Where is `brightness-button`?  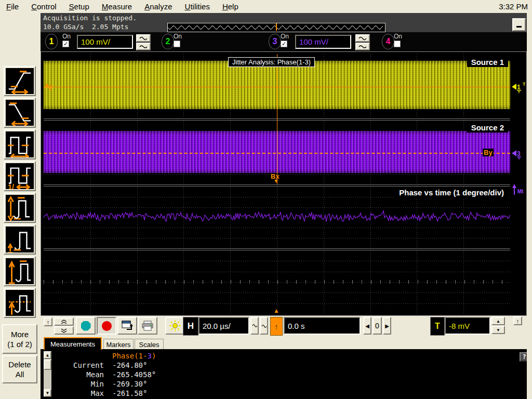 brightness-button is located at coordinates (175, 326).